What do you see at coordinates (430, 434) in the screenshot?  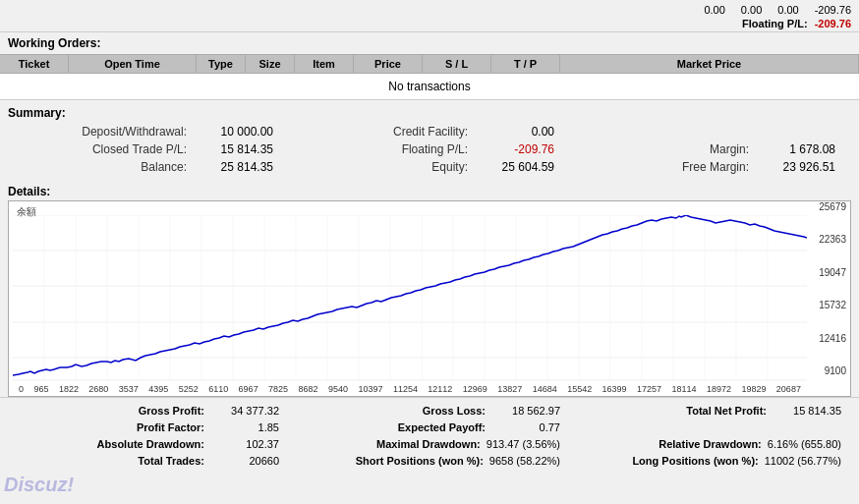 I see `stats-section: Gross Profit: 34 377.32 Profit Factor: 1…` at bounding box center [430, 434].